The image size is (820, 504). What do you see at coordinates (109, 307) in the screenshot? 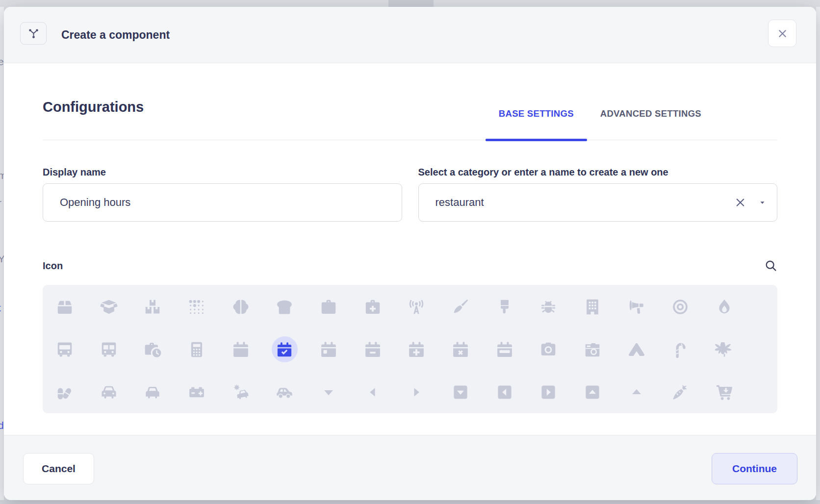
I see `box-open-icon` at bounding box center [109, 307].